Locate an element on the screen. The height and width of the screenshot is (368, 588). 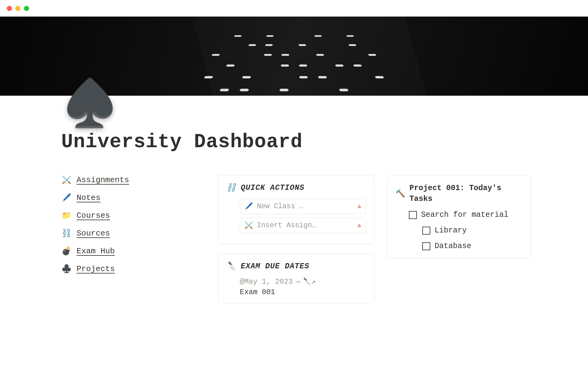
nav-label: Assignments is located at coordinates (103, 180).